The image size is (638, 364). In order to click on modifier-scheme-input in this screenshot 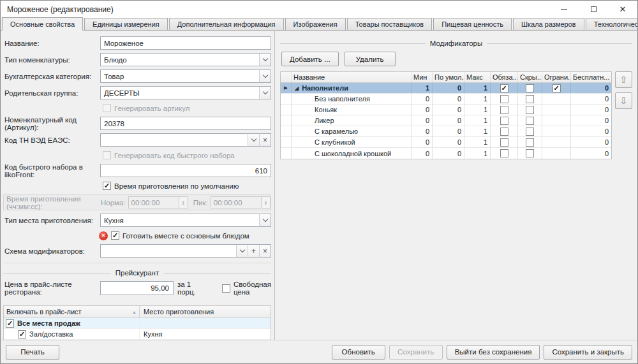, I will do `click(168, 251)`.